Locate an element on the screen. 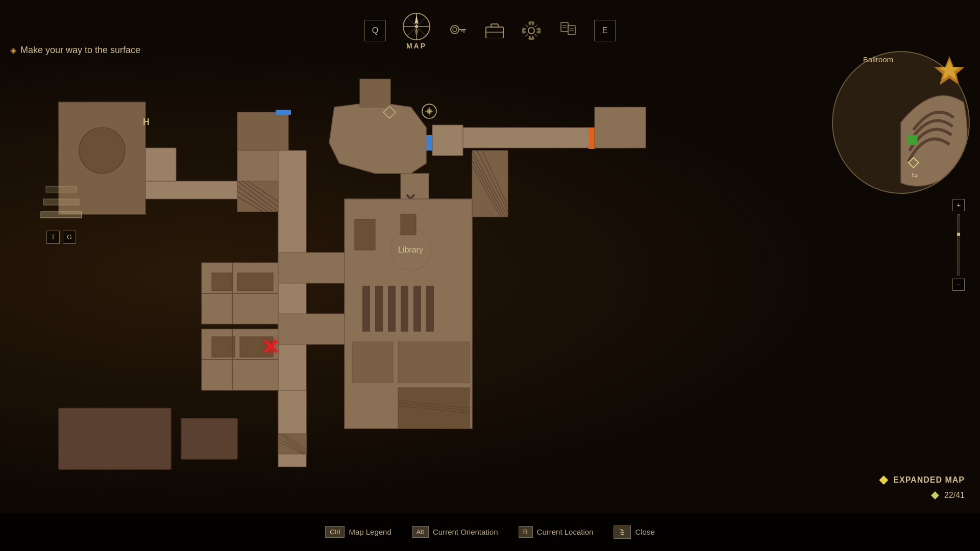  action-current-location: R Current Location is located at coordinates (556, 532).